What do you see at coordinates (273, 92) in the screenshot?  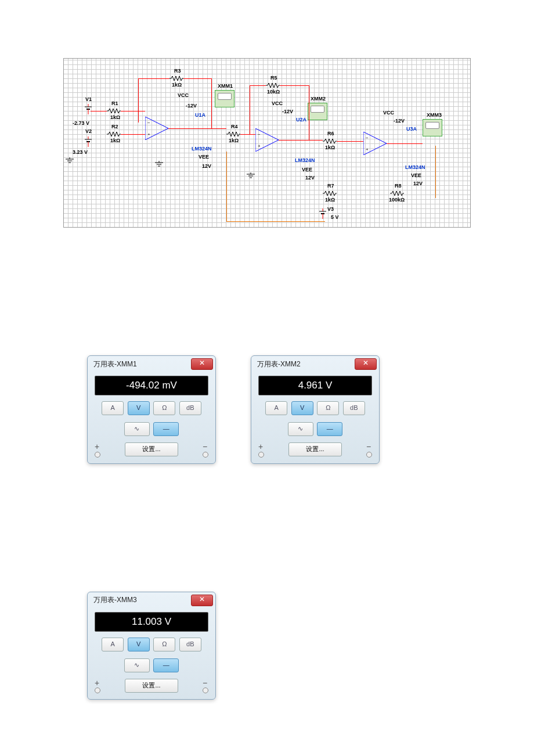 I see `label-R5-val: 10kΩ` at bounding box center [273, 92].